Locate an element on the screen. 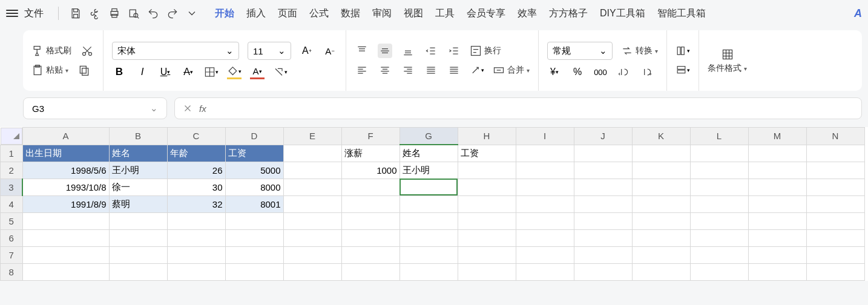 The width and height of the screenshot is (868, 305). row-header-4: 4 is located at coordinates (12, 204).